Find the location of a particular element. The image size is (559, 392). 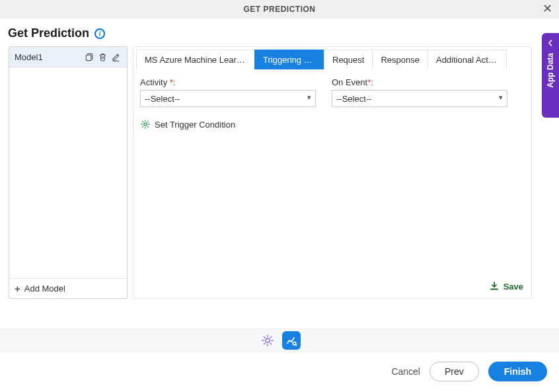

settings-tool is located at coordinates (268, 340).